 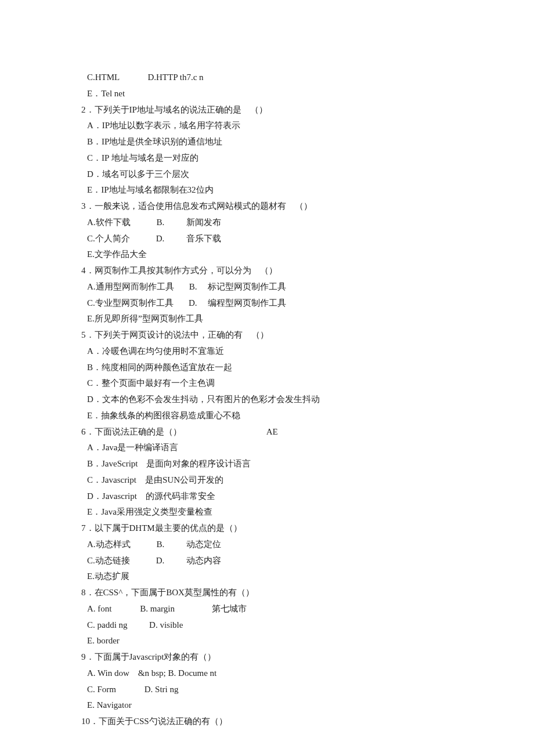 I want to click on text-line: 3．一般来说，适合使用信息发布式网站模式的题材有 （）, so click(x=267, y=207).